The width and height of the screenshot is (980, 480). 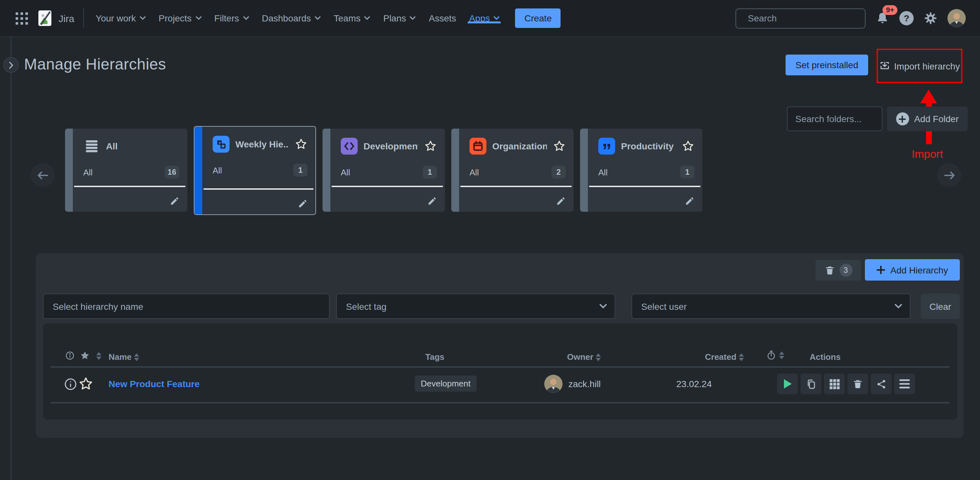 I want to click on avatar-photo, so click(x=956, y=18).